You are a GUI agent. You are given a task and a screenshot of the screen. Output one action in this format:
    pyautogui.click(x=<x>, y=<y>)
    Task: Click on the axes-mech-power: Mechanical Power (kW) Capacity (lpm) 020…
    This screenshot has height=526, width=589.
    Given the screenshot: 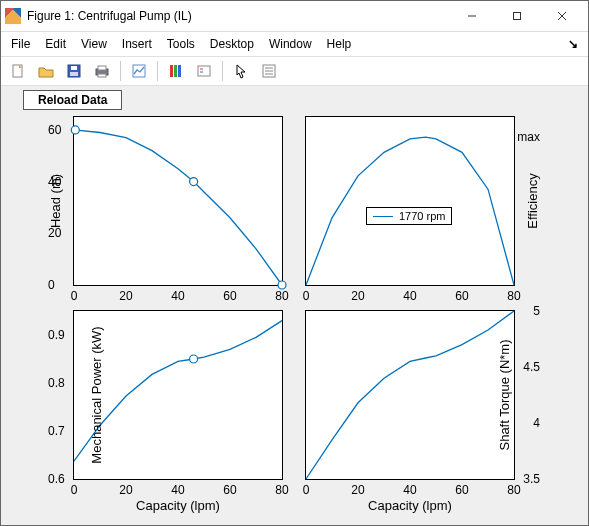 What is the action you would take?
    pyautogui.click(x=178, y=395)
    